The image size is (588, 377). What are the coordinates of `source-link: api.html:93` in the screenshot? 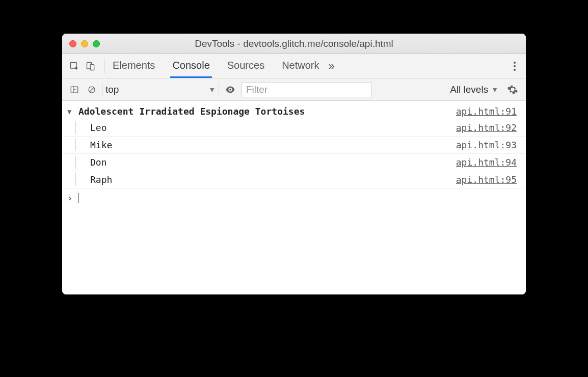 It's located at (486, 145).